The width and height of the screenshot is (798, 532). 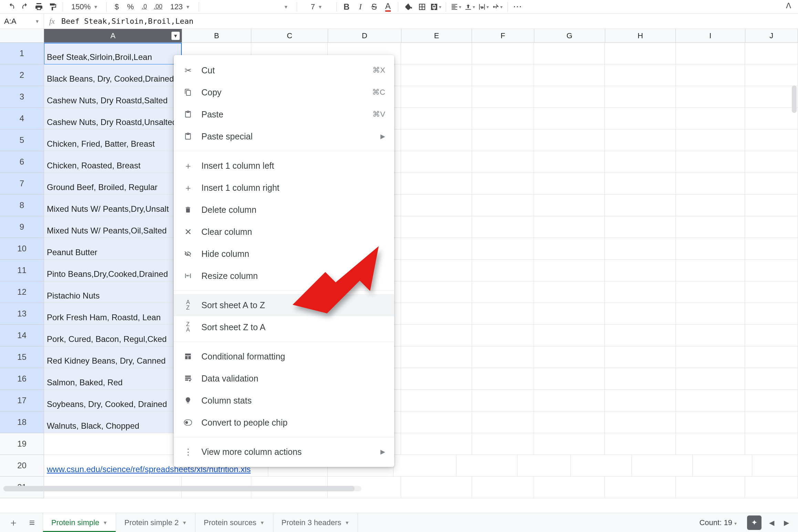 I want to click on cell-G2, so click(x=569, y=75).